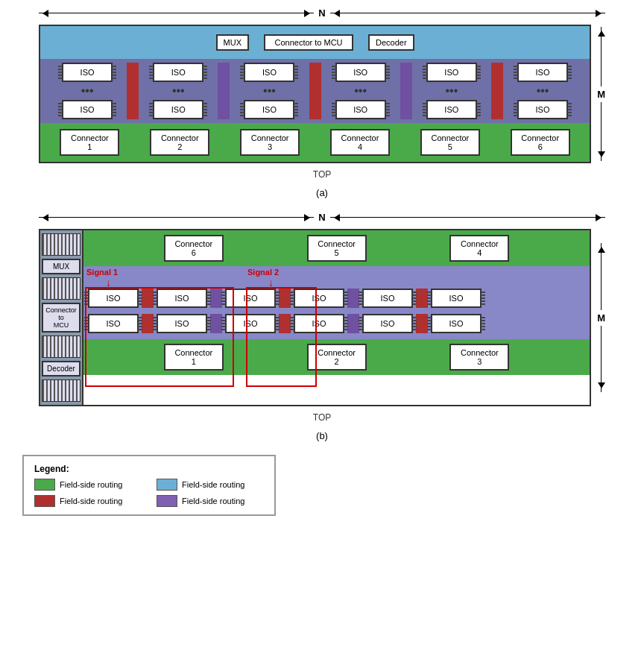 This screenshot has height=668, width=644. What do you see at coordinates (91, 485) in the screenshot?
I see `legend-label-0: Field-side routing` at bounding box center [91, 485].